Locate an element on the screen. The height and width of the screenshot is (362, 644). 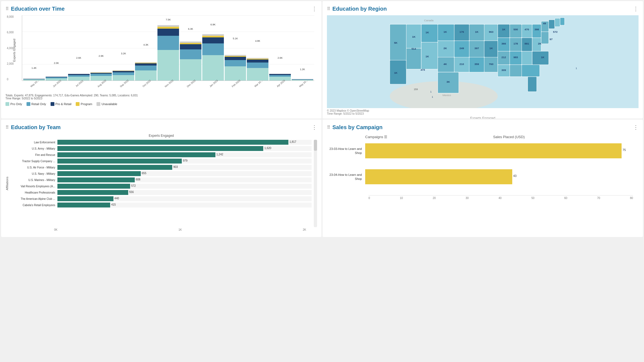
panel-header-sales: ⠿ Sales by Campaign ⋮ is located at coordinates (483, 127).